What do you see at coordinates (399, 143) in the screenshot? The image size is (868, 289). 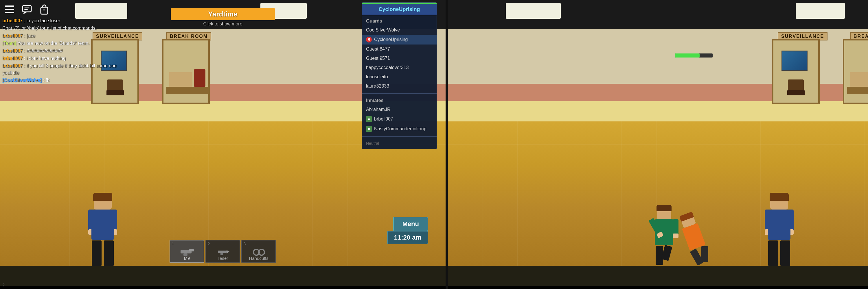 I see `neutral-section-header: Neutral` at bounding box center [399, 143].